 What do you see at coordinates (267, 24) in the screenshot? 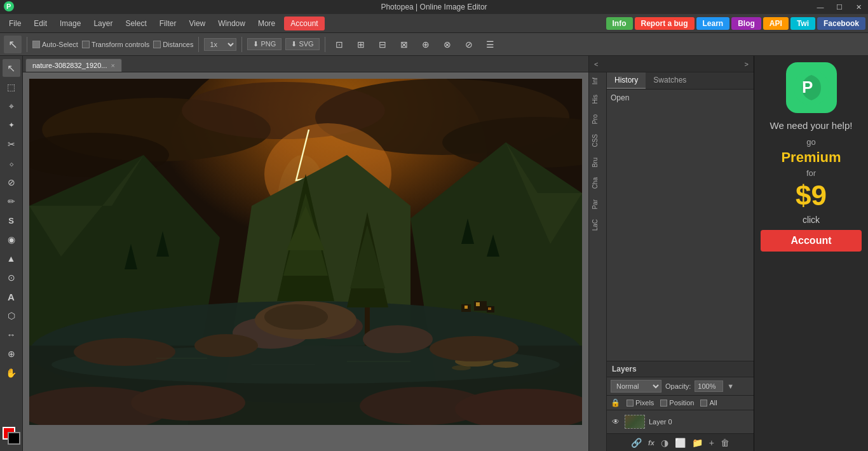
I see `menu-more: More` at bounding box center [267, 24].